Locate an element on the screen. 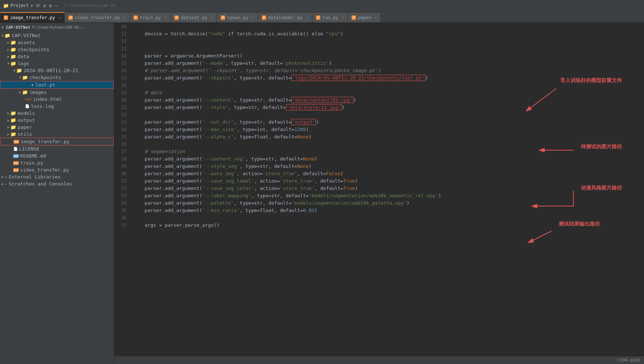 This screenshot has width=644, height=364. code-line-content: parser.add_argument('--style_seg', type=… is located at coordinates (387, 166).